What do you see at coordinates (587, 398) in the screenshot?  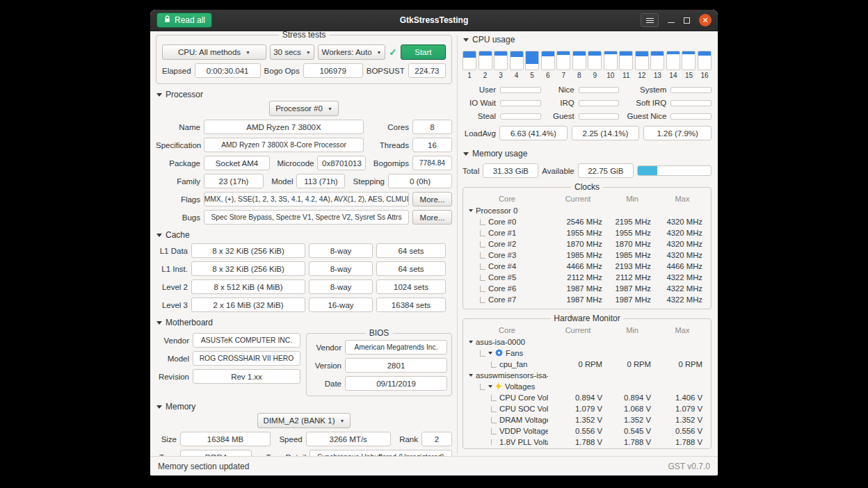 I see `hwmon-row: CPU Core Voltage 0.894 V 0.894 V 1.406 V` at bounding box center [587, 398].